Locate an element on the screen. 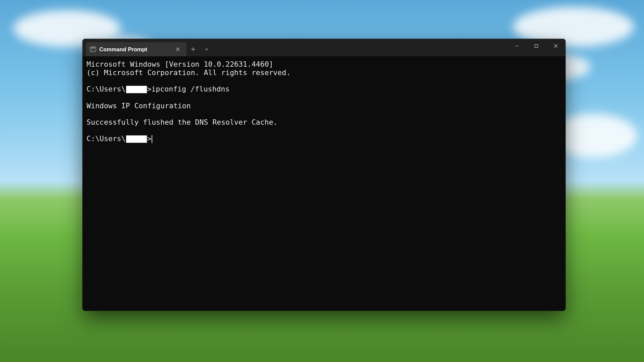 The height and width of the screenshot is (362, 644). chevron-down-icon is located at coordinates (207, 49).